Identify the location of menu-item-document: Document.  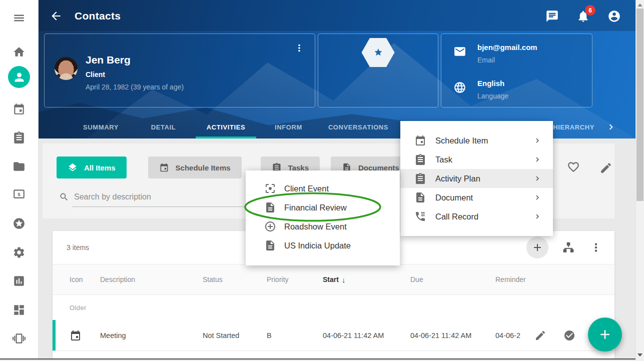
(476, 198).